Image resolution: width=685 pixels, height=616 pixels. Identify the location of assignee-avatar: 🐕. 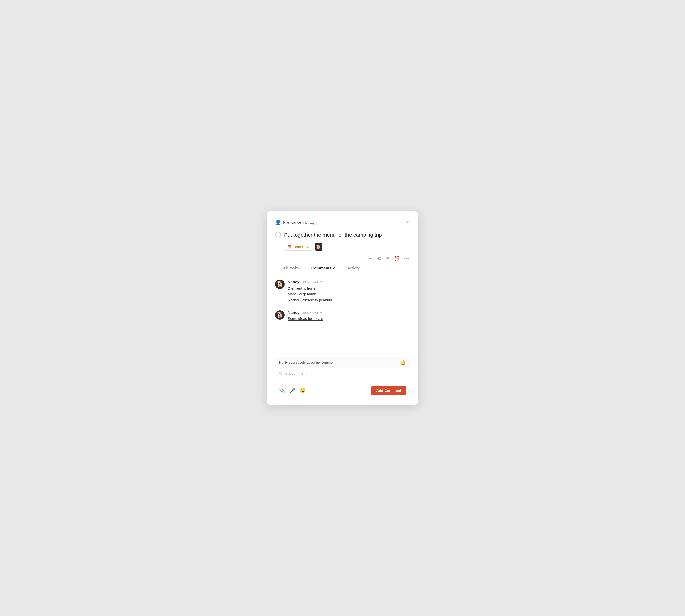
(319, 247).